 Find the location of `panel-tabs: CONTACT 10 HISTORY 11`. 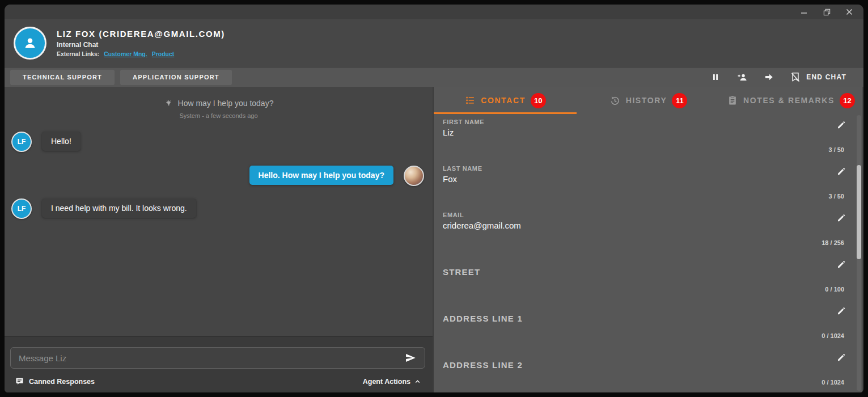

panel-tabs: CONTACT 10 HISTORY 11 is located at coordinates (648, 100).